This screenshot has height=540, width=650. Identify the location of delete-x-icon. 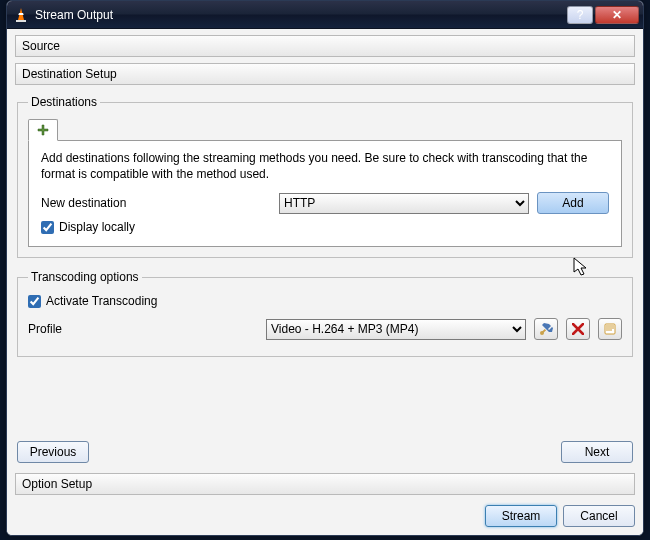
(578, 329).